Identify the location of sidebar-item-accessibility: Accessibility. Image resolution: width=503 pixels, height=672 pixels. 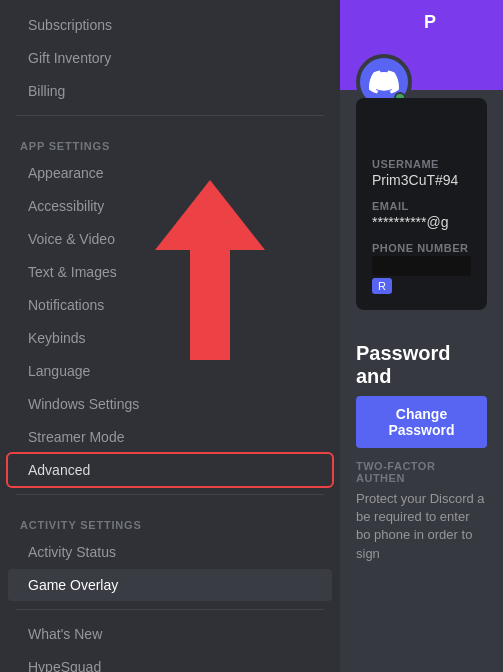
(170, 206).